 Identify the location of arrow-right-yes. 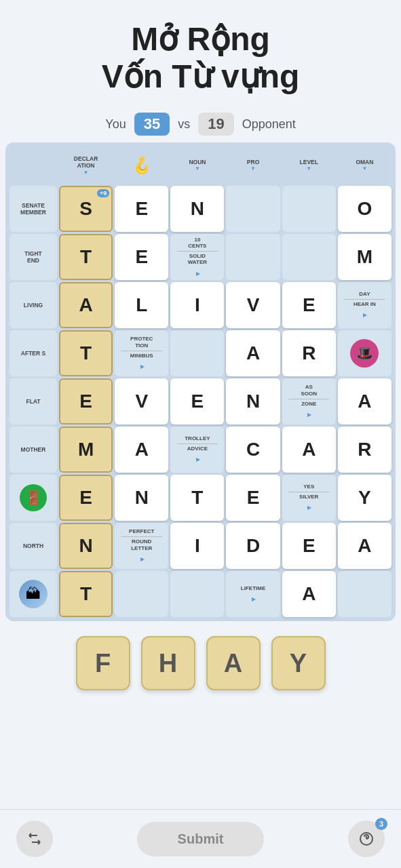
(309, 506).